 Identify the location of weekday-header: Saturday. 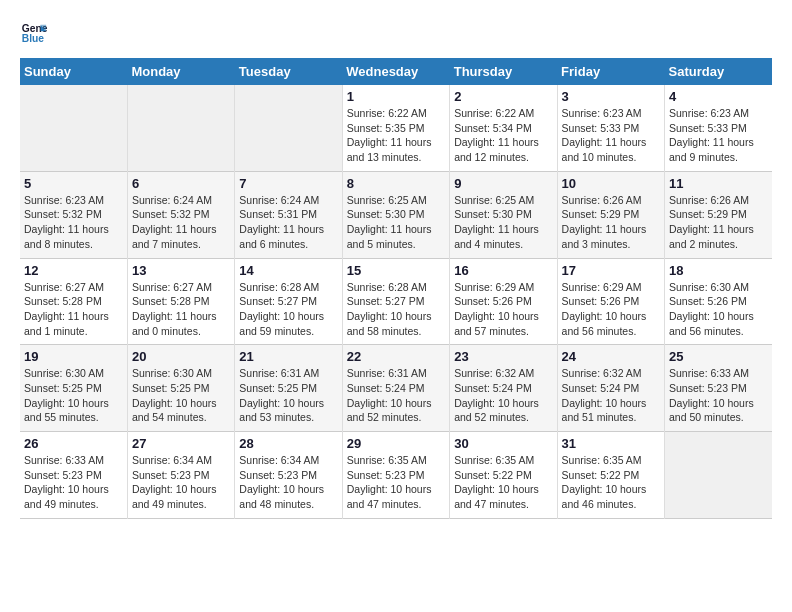
(718, 72).